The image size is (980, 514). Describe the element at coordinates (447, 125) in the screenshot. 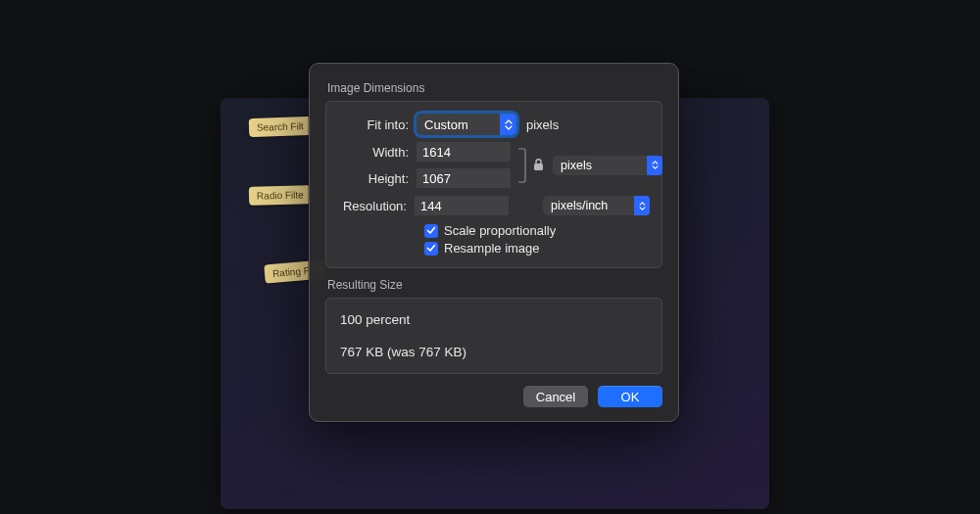

I see `fit-into-value: Custom` at that location.